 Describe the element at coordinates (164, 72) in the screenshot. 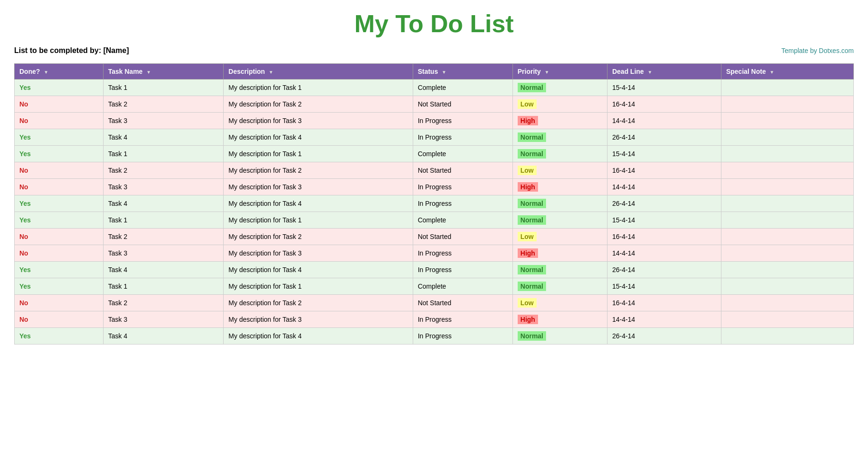

I see `col-task-name: Task Name ▼` at that location.